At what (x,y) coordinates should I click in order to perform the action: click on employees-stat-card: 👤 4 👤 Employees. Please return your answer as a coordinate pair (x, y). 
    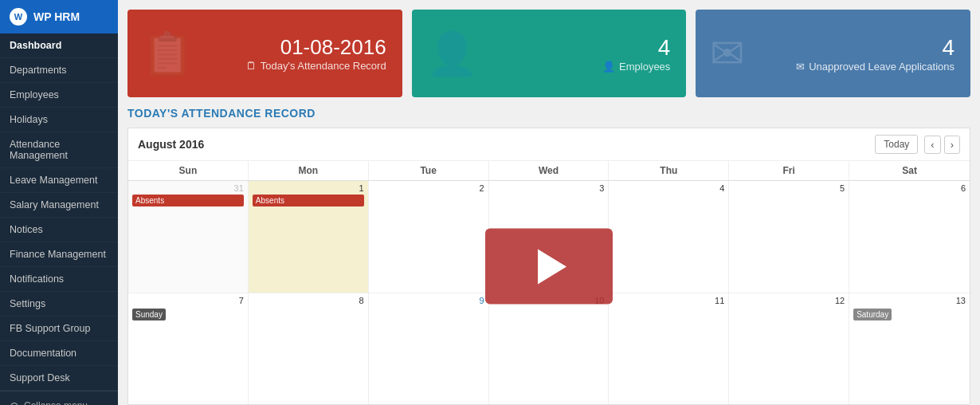
    Looking at the image, I should click on (550, 53).